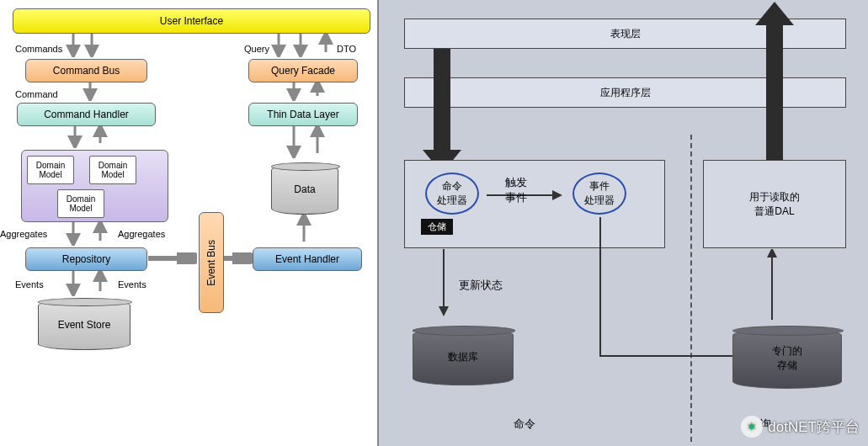 This screenshot has width=868, height=446. What do you see at coordinates (86, 259) in the screenshot?
I see `repository-label: Repository` at bounding box center [86, 259].